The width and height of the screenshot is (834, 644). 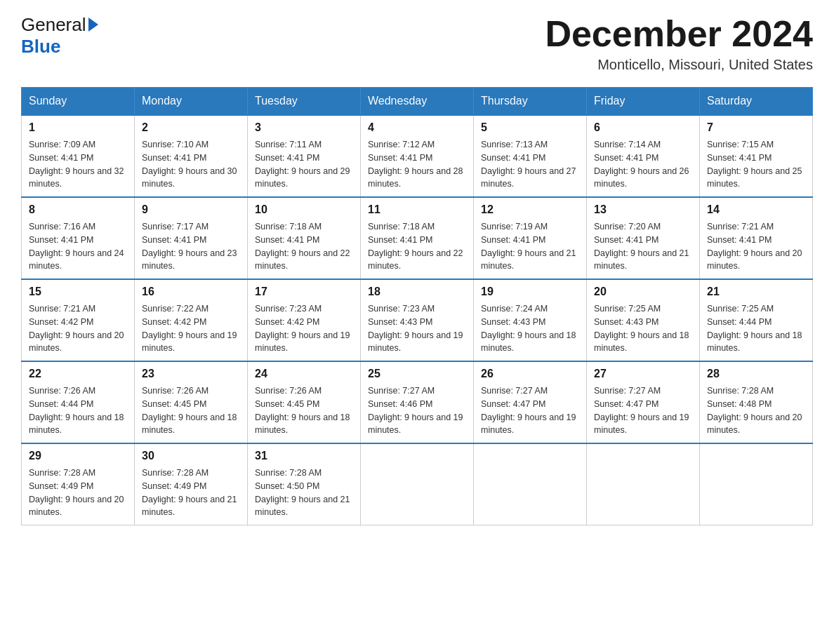 What do you see at coordinates (643, 156) in the screenshot?
I see `calendar-cell: 6Sunrise: 7:14 AMSunset: 4:41 PMDaylight…` at bounding box center [643, 156].